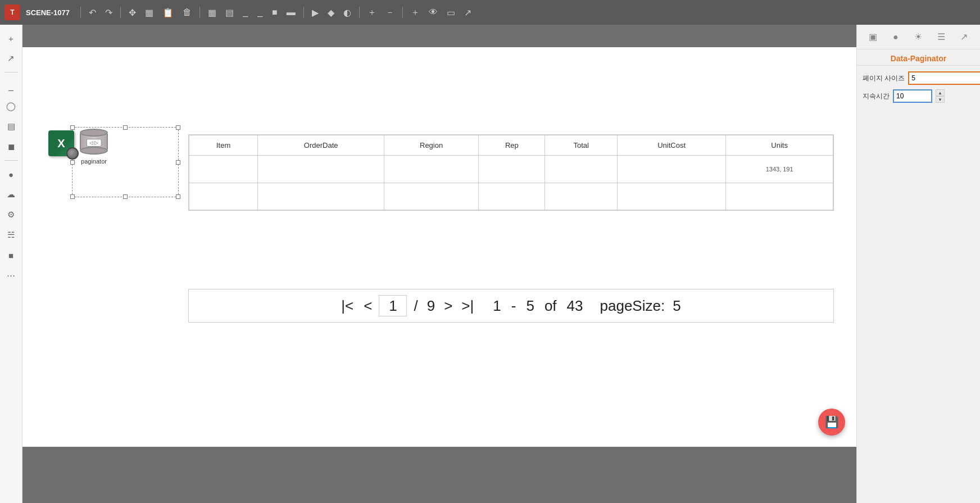 The height and width of the screenshot is (503, 980). Describe the element at coordinates (315, 12) in the screenshot. I see `play-icon: ▶` at that location.